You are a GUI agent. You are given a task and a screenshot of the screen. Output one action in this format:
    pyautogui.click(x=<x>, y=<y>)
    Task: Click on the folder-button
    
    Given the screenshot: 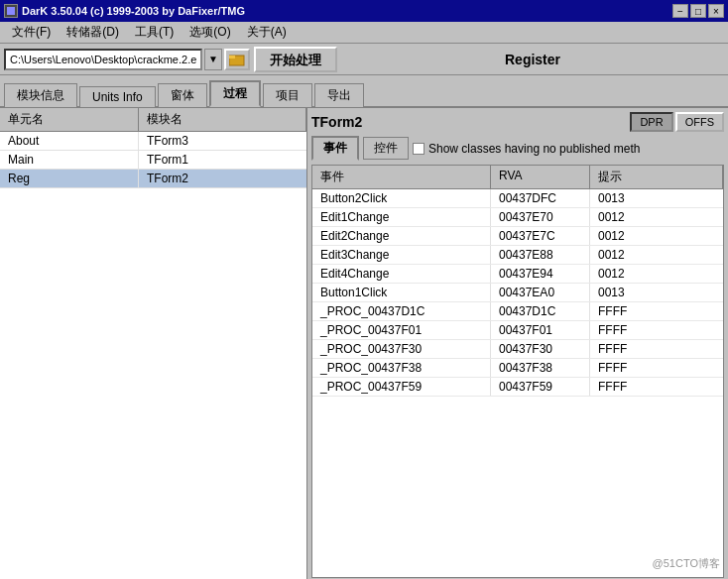 What is the action you would take?
    pyautogui.click(x=237, y=59)
    